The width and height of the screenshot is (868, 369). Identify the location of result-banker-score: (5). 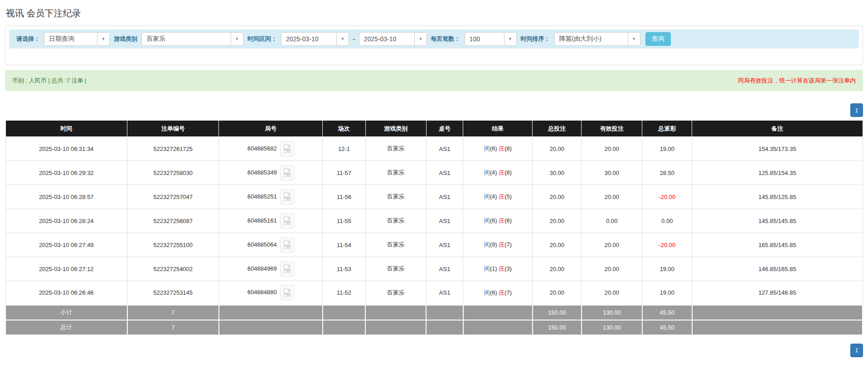
(508, 197).